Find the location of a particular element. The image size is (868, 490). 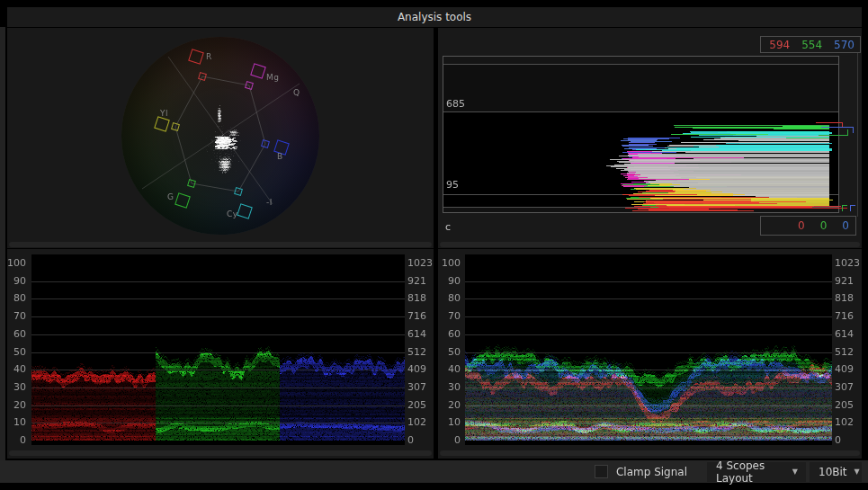

bit-depth-value: 10Bit is located at coordinates (833, 472).